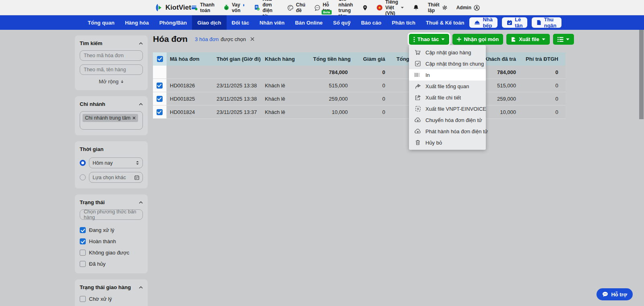 The height and width of the screenshot is (306, 644). Describe the element at coordinates (111, 63) in the screenshot. I see `search-card: Tìm kiếm Theo mã hóa đơn Theo mã, tên hà…` at that location.